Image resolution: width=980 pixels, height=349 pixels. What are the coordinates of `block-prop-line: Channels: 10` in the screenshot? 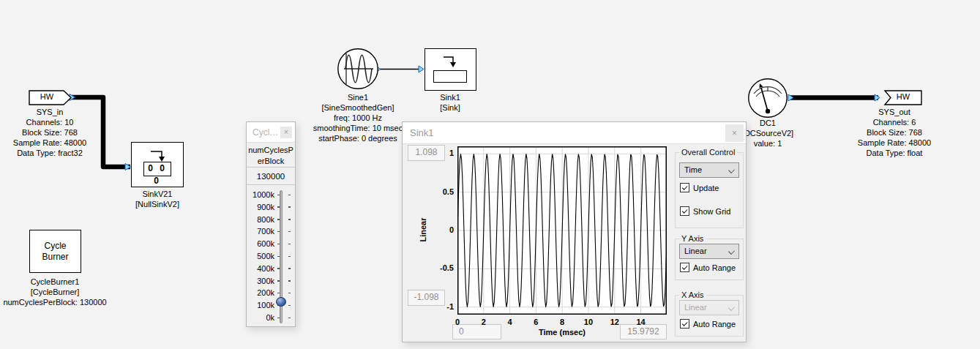 It's located at (54, 122).